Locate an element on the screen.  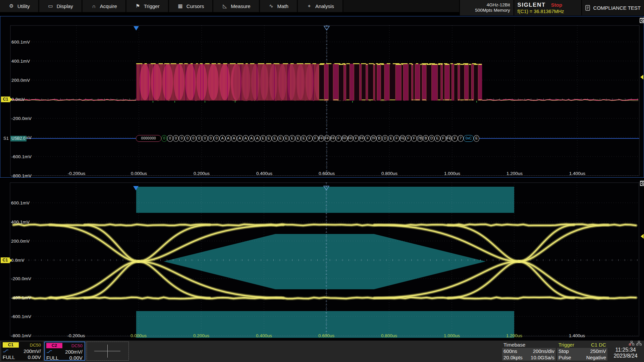
clock-box: 11:25:34 2023/8/24 is located at coordinates (626, 351).